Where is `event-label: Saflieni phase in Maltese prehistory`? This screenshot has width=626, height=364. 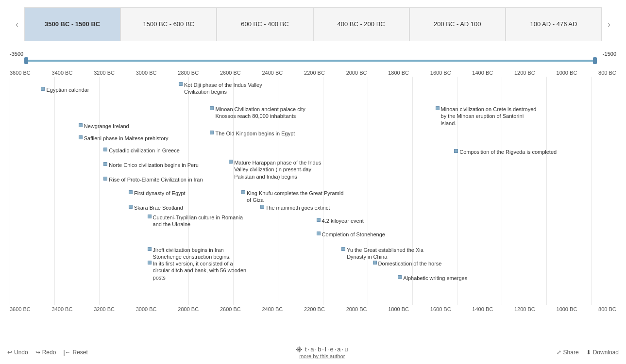
event-label: Saflieni phase in Maltese prehistory is located at coordinates (126, 138).